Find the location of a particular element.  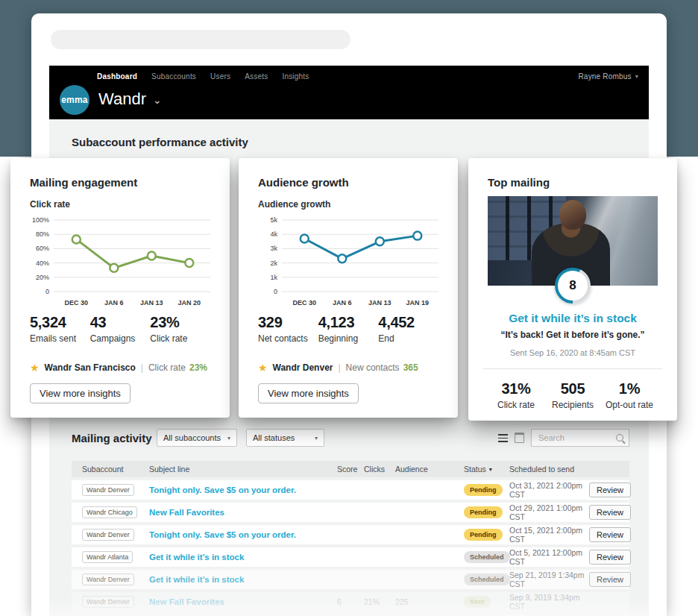

highlight-metric-label: Click rate is located at coordinates (167, 368).